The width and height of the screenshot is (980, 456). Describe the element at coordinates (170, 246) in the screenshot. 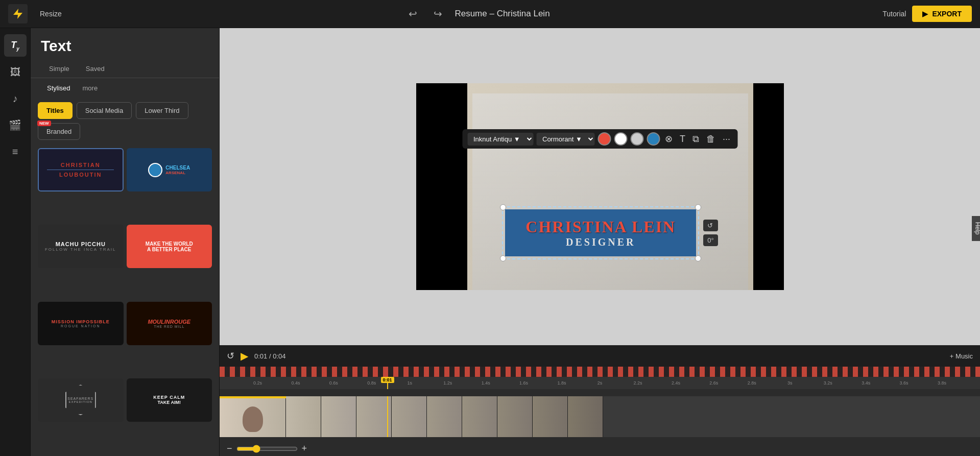

I see `template-world: MAKE THE WORLD A BETTER PLACE` at that location.